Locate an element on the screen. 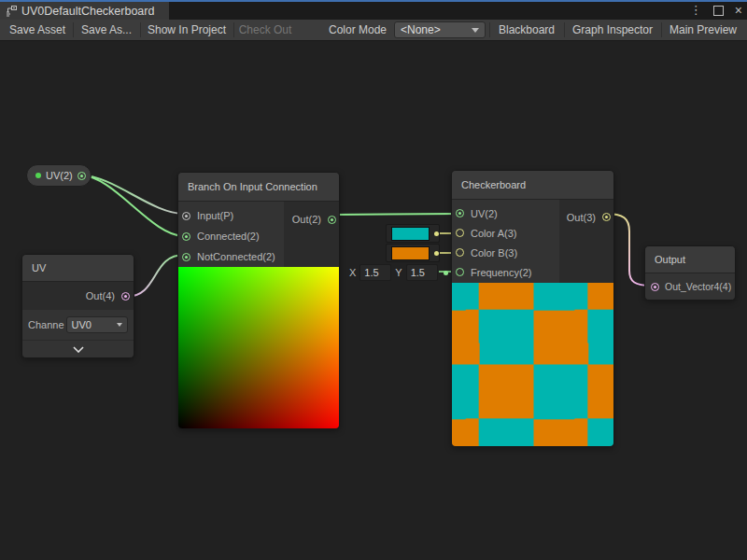 The image size is (747, 560). edge-uvpill-to-input is located at coordinates (133, 194).